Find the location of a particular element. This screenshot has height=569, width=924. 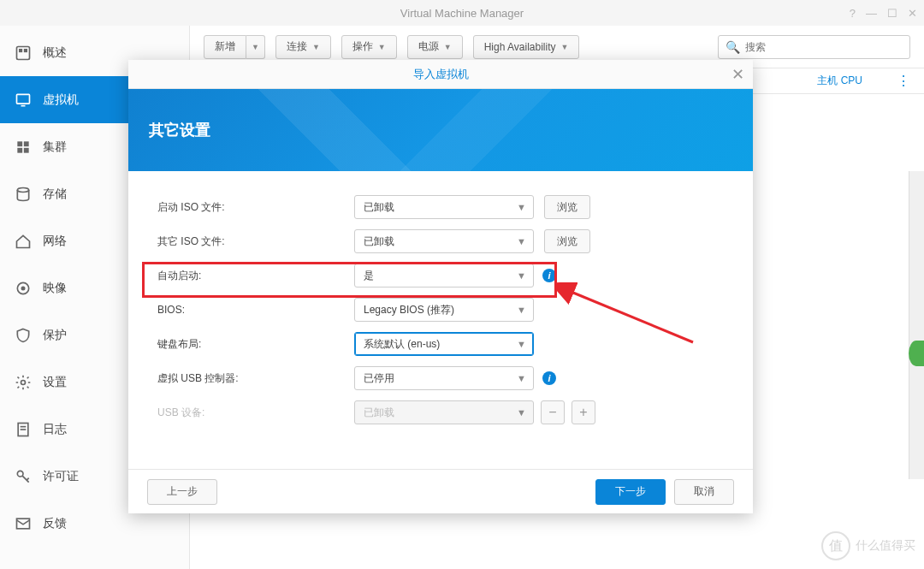

window-help-icon: ? is located at coordinates (852, 14).